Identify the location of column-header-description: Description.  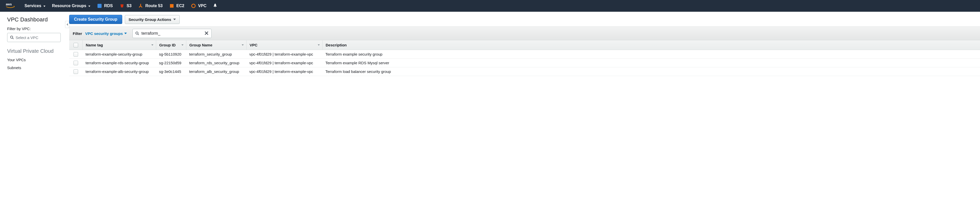
(651, 45).